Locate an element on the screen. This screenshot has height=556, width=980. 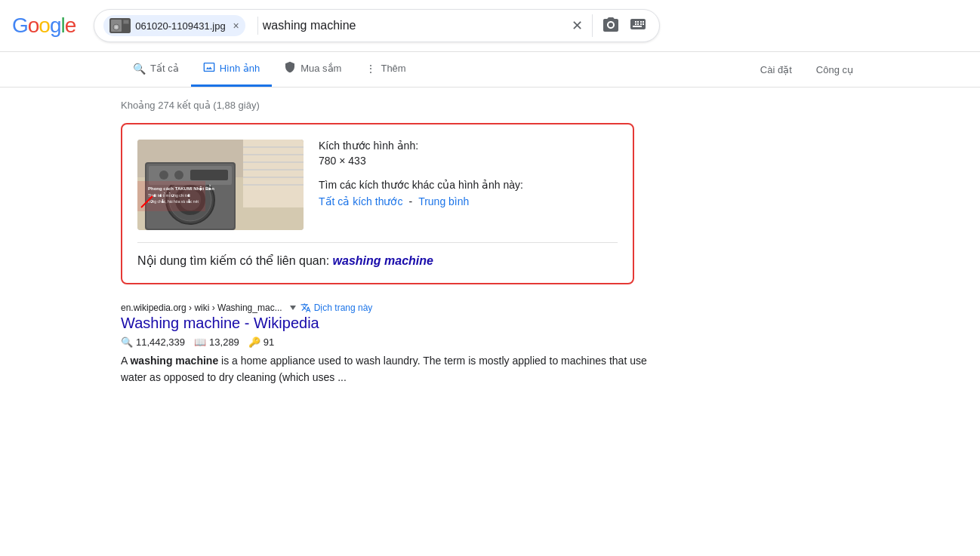
tools-link: Công cụ is located at coordinates (835, 69).